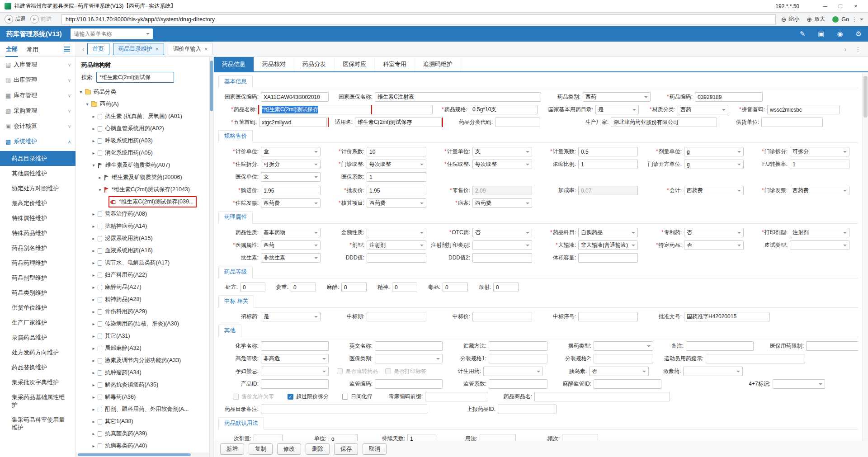 The image size is (868, 457). Describe the element at coordinates (38, 141) in the screenshot. I see `sidebar-group-system: ▩系统维护∧` at that location.